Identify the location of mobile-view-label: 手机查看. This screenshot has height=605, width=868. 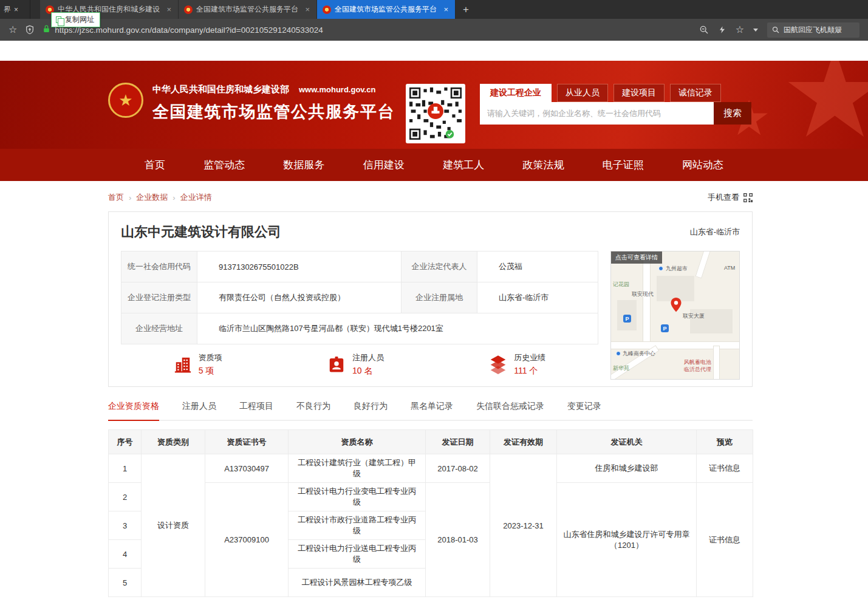
(723, 197).